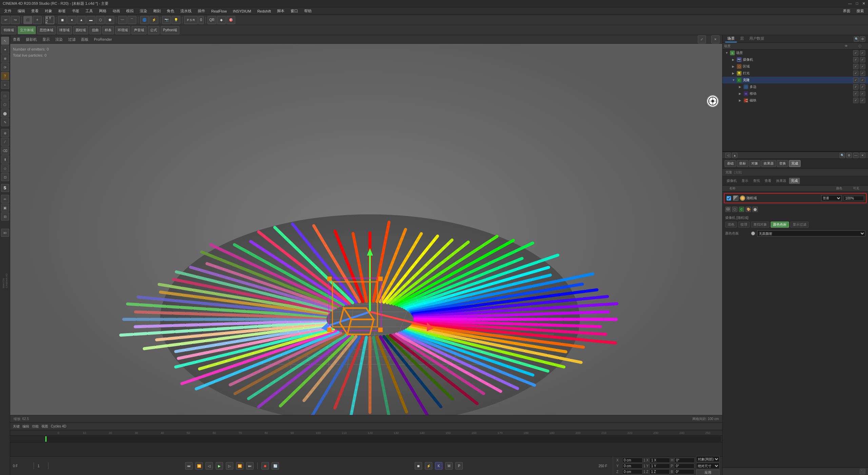  I want to click on field-think: 思想体域, so click(46, 30).